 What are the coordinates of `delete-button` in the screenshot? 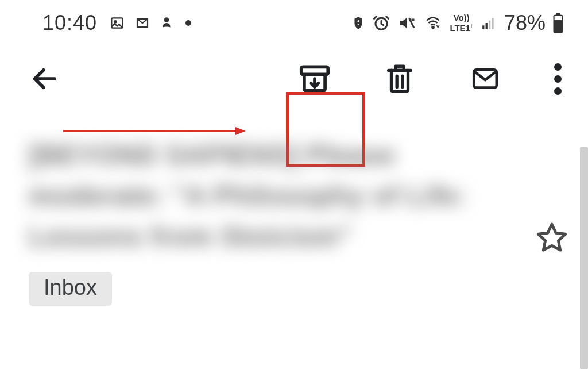 It's located at (400, 79).